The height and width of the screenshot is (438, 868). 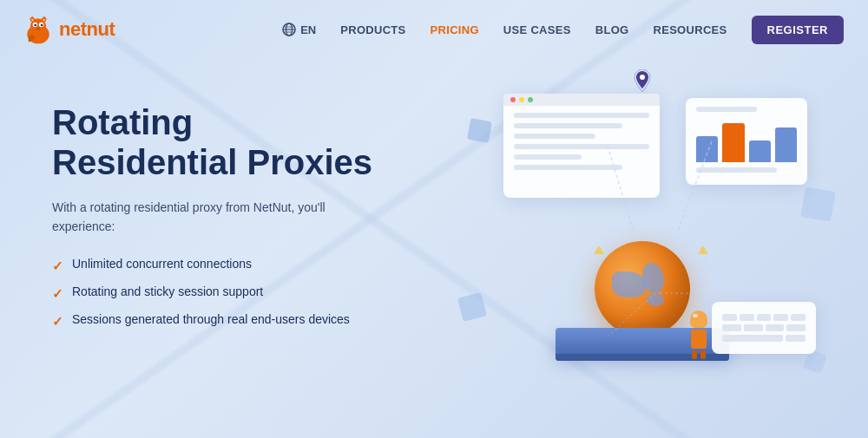 I want to click on location-pin-icon, so click(x=642, y=82).